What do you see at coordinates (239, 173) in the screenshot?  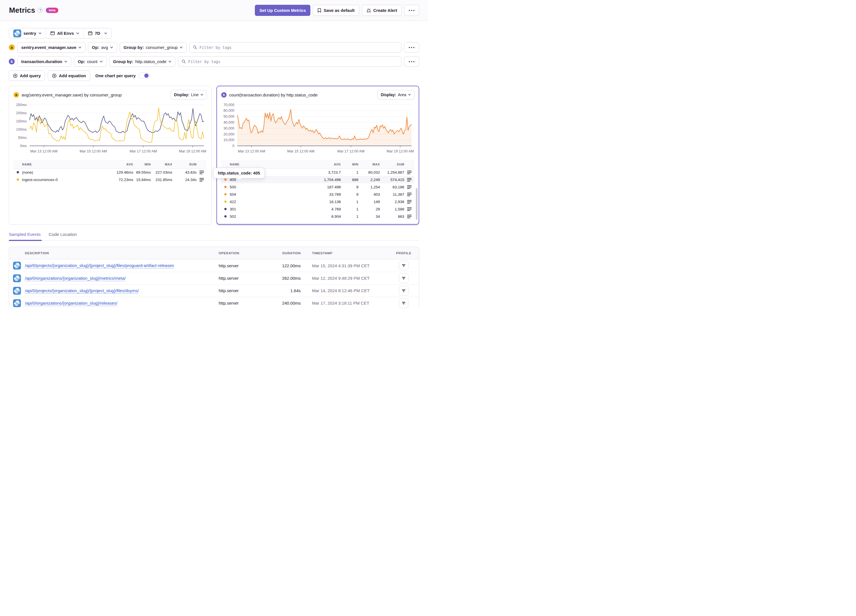 I see `tooltip: http.status_code: 405` at bounding box center [239, 173].